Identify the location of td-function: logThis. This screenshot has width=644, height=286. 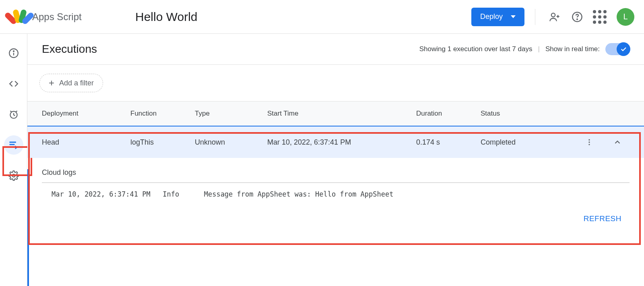
(163, 143).